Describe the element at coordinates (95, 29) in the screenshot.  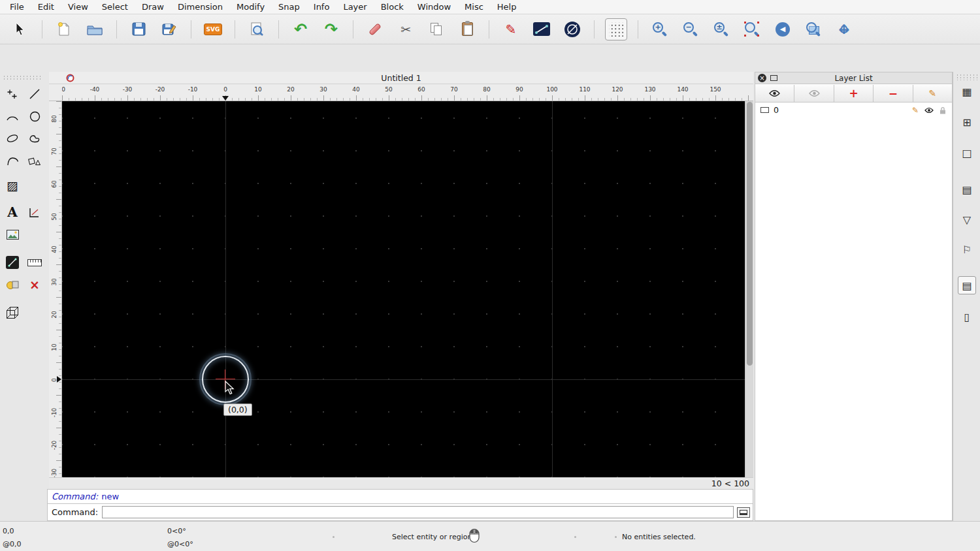
I see `open-file-button` at that location.